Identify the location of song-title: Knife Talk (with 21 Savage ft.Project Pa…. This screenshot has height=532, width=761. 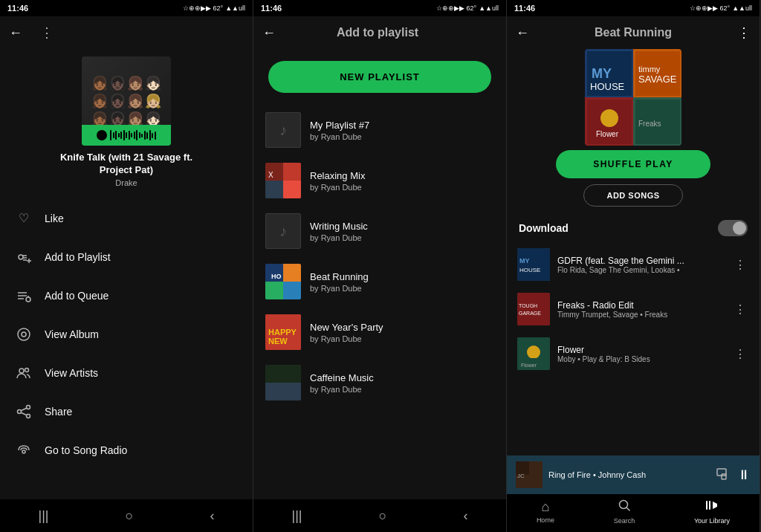
(126, 164).